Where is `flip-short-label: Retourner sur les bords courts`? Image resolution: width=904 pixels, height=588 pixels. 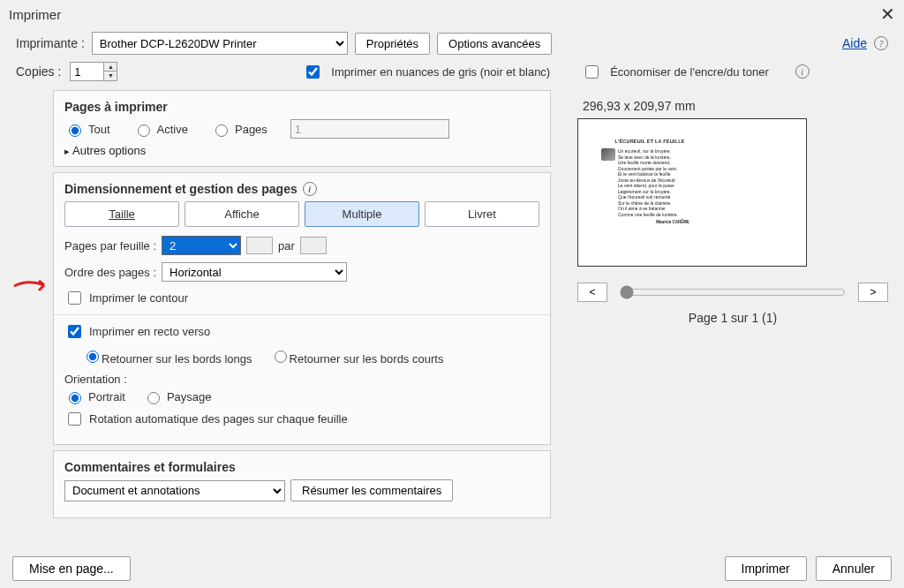 flip-short-label: Retourner sur les bords courts is located at coordinates (367, 358).